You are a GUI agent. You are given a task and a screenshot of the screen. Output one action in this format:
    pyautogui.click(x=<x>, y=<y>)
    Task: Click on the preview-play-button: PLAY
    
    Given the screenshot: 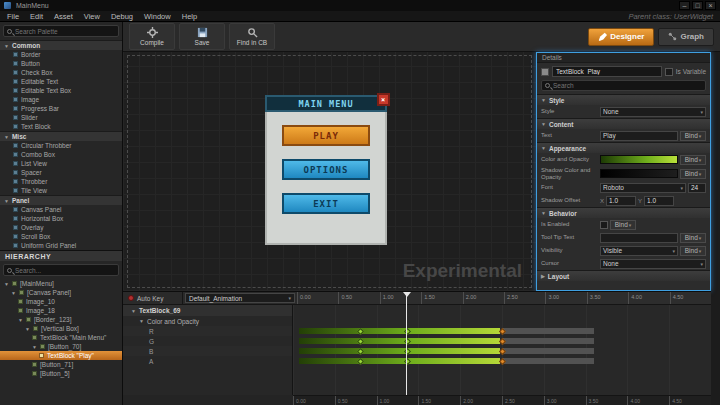 What is the action you would take?
    pyautogui.click(x=326, y=136)
    